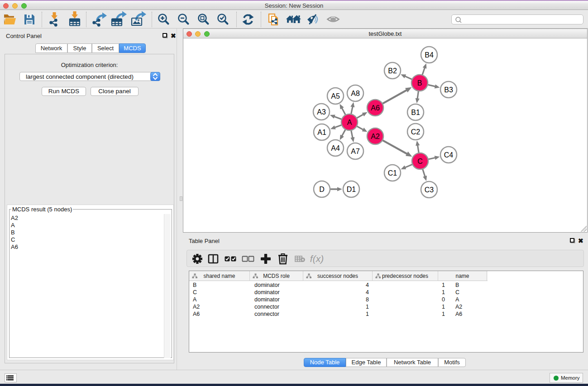 This screenshot has width=588, height=386. What do you see at coordinates (322, 132) in the screenshot?
I see `svg-text: A1` at bounding box center [322, 132].